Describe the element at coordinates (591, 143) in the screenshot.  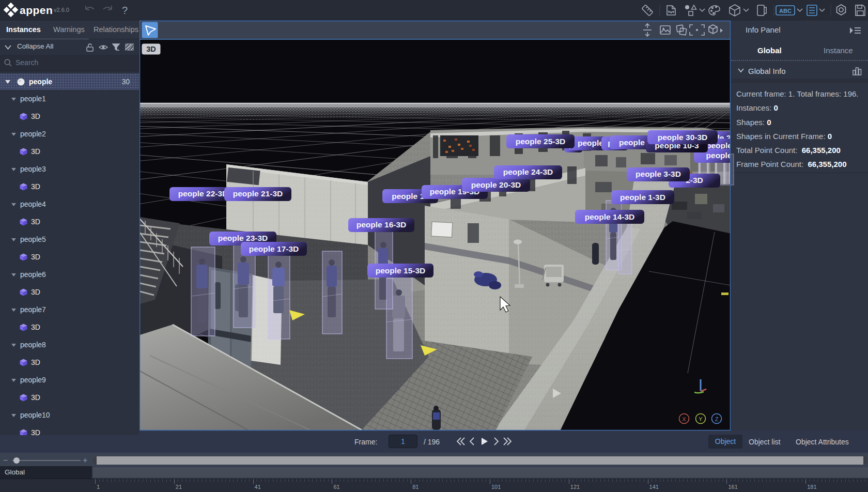
I see `svg-text: people` at that location.